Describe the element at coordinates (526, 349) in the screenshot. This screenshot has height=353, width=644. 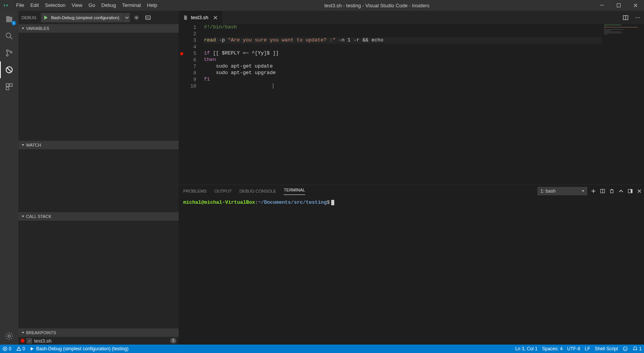
I see `status-lncol: Ln 3, Col 1` at that location.